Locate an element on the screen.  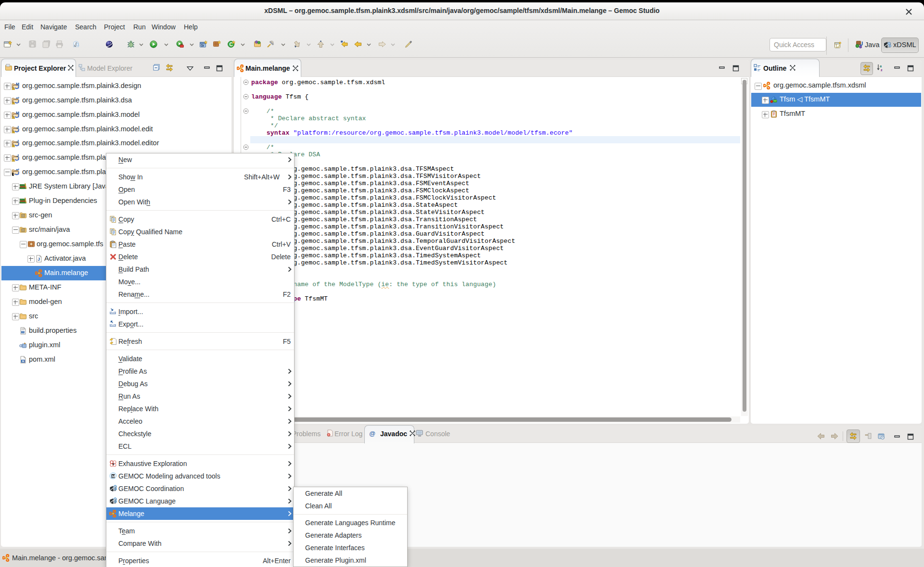
svg-text: s is located at coordinates (114, 464).